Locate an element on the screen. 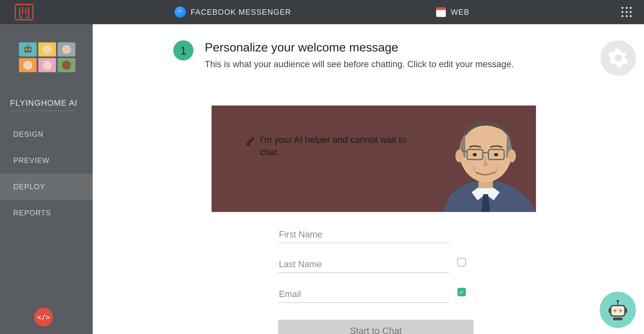  sidebar-item-preview: PREVIEW is located at coordinates (46, 161).